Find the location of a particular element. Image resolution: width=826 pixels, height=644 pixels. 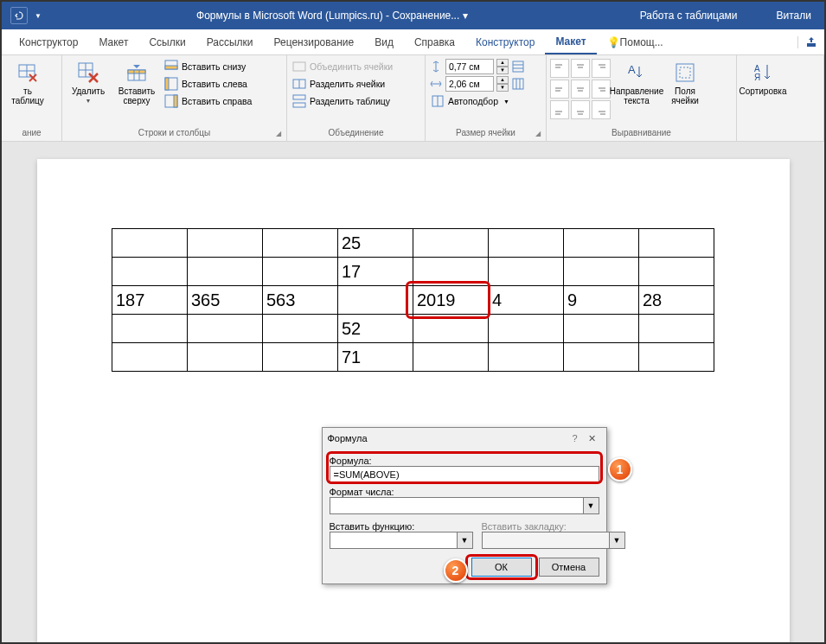

insert-below-label: Вставить снизу is located at coordinates (214, 67).